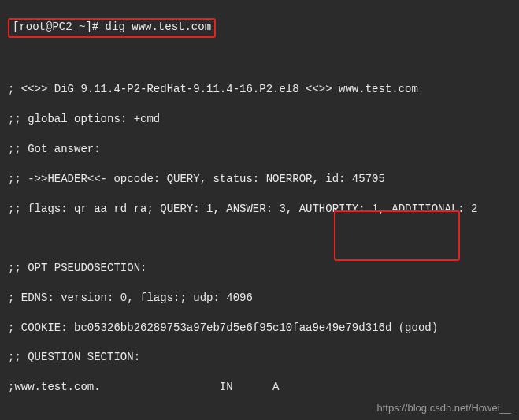  What do you see at coordinates (444, 408) in the screenshot?
I see `watermark-text: https://blog.csdn.net/Howei__` at bounding box center [444, 408].